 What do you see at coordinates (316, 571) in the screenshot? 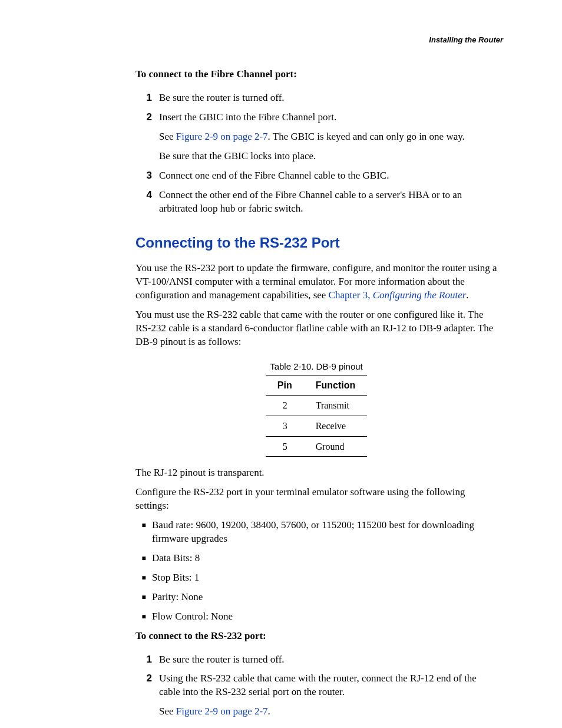
I see `settings-list: Baud rate: 9600, 19200, 38400, 57600, or…` at bounding box center [316, 571].